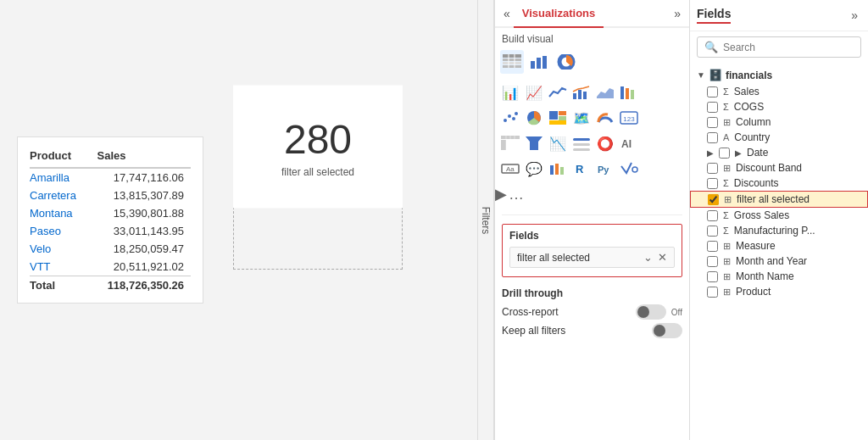 The width and height of the screenshot is (868, 440). What do you see at coordinates (510, 143) in the screenshot?
I see `viz-icon-matrix` at bounding box center [510, 143].